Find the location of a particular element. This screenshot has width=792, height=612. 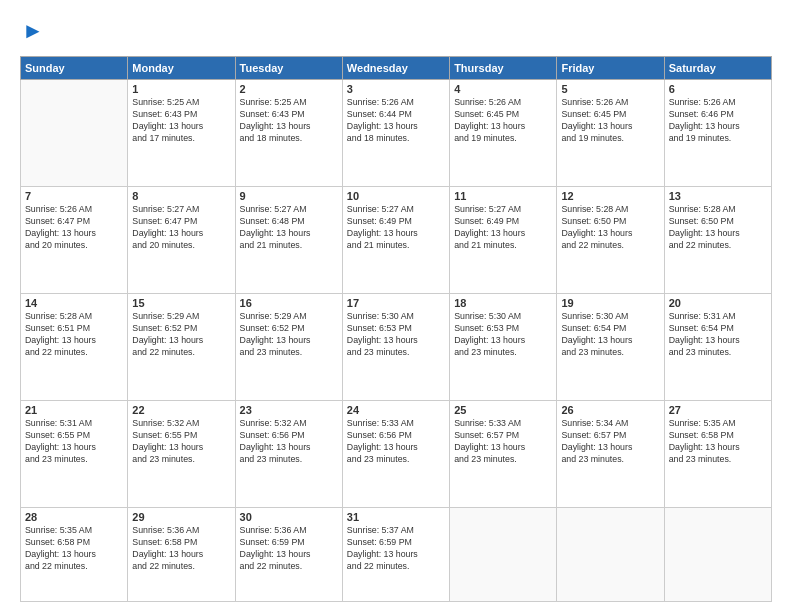

calendar-cell: 18Sunrise: 5:30 AMSunset: 6:53 PMDayligh… is located at coordinates (504, 348).